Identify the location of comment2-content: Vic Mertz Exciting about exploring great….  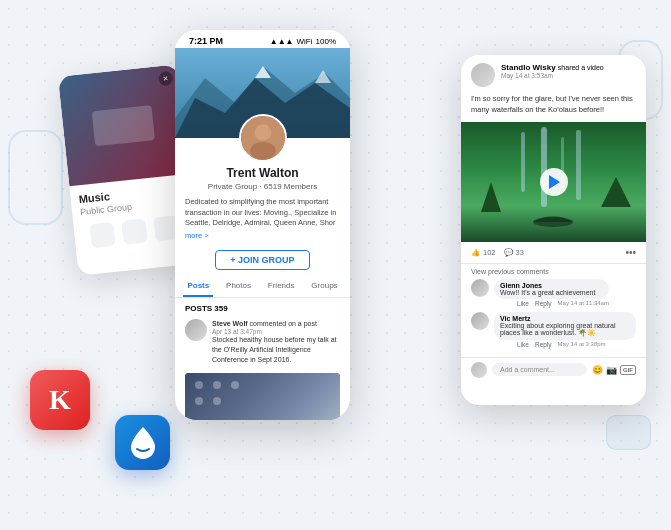
(565, 330).